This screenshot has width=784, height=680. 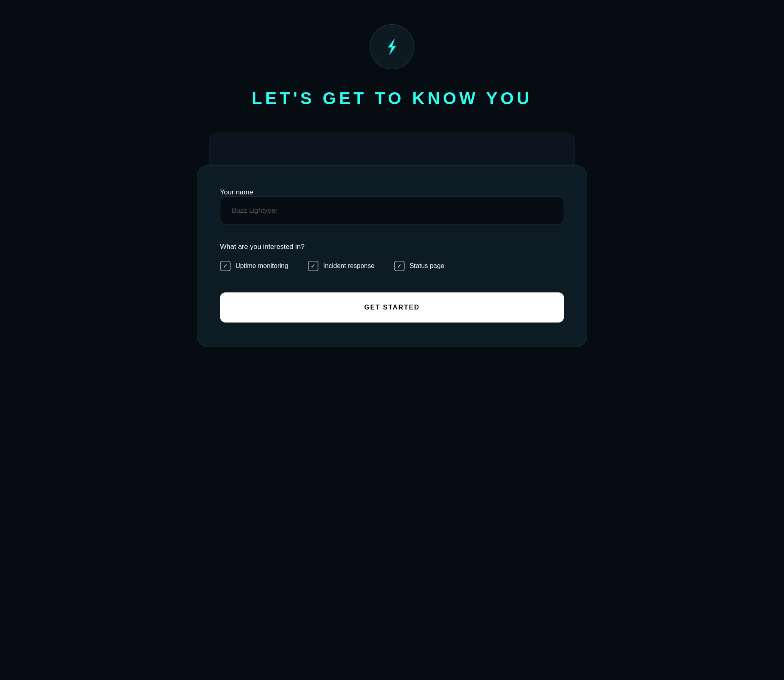 I want to click on checkboxes-row: ✓ Uptime monitoring ✓ Incident response …, so click(x=392, y=266).